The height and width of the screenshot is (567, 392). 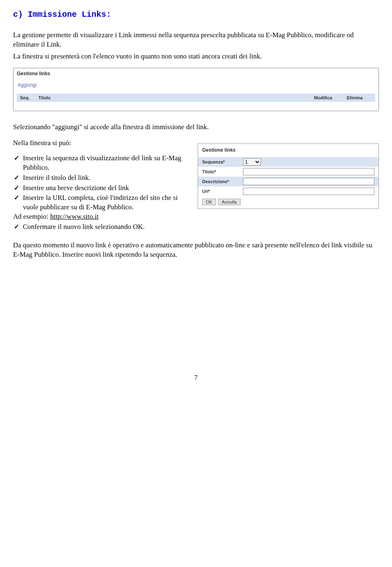 What do you see at coordinates (32, 217) in the screenshot?
I see `example-prefix: Ad esempio:` at bounding box center [32, 217].